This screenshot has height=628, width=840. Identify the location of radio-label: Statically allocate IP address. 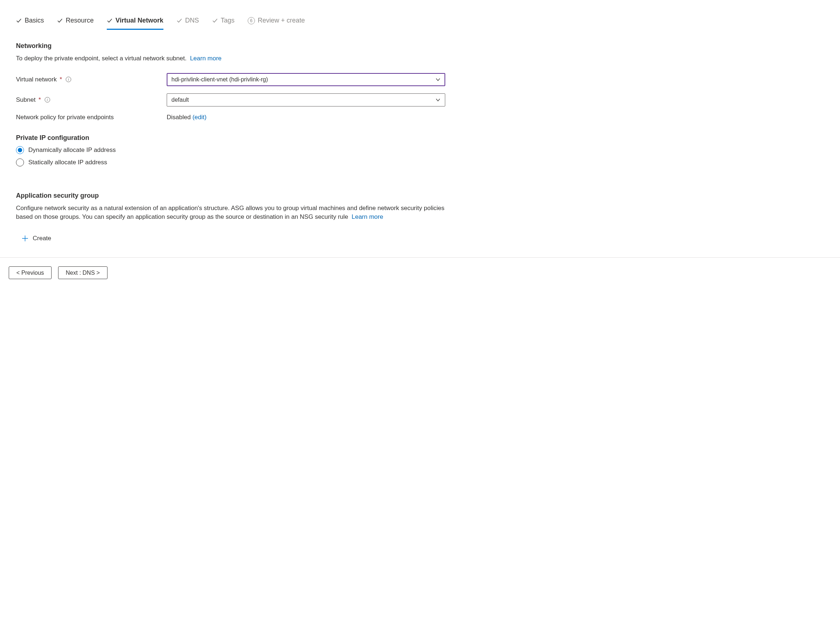
(68, 163).